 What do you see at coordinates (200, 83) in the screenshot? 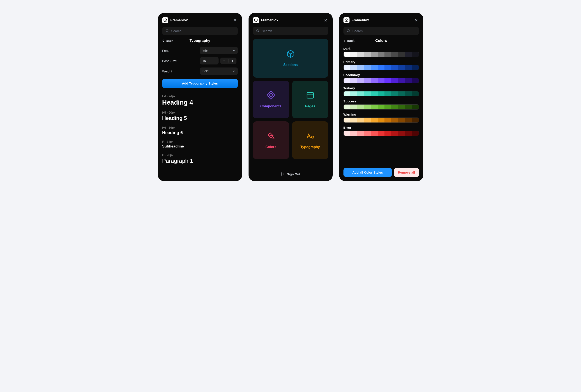
I see `add-typography-button: Add Typography Styles` at bounding box center [200, 83].